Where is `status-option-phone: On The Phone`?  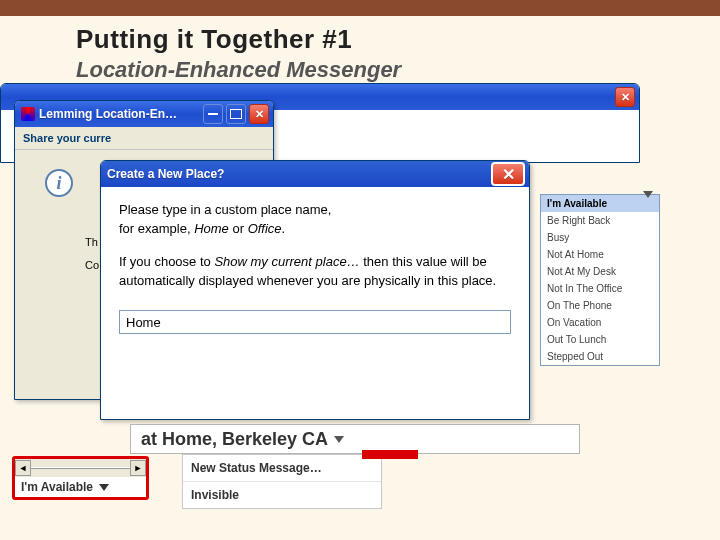
status-option-phone: On The Phone is located at coordinates (600, 306).